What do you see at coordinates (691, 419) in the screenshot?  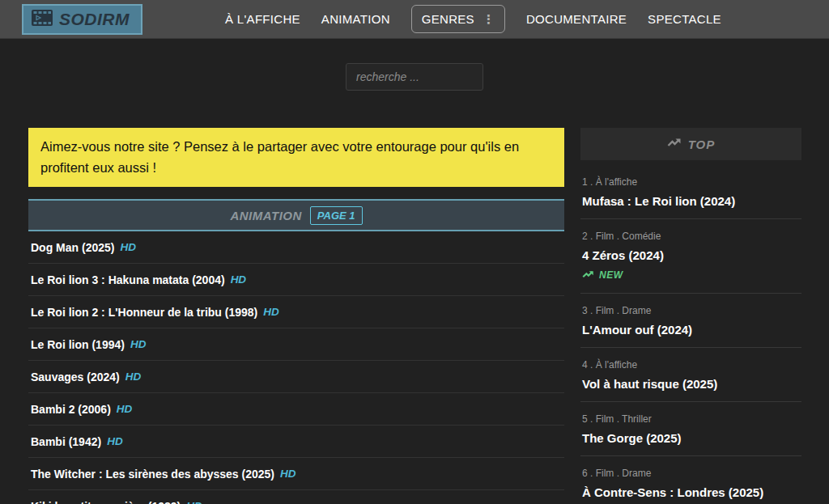 I see `top-item-rank-label: 5 . Film . Thriller` at bounding box center [691, 419].